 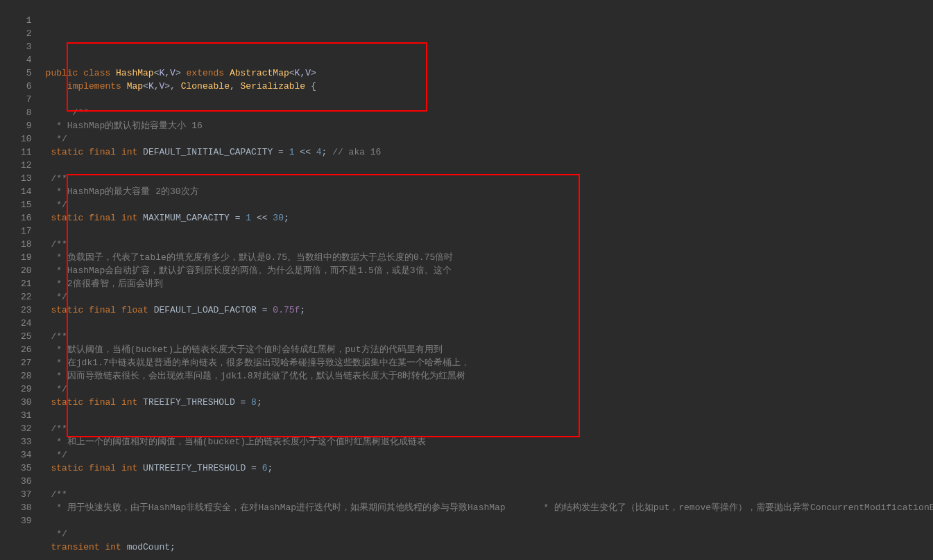 What do you see at coordinates (205, 86) in the screenshot?
I see `token-cls: Cloneable` at bounding box center [205, 86].